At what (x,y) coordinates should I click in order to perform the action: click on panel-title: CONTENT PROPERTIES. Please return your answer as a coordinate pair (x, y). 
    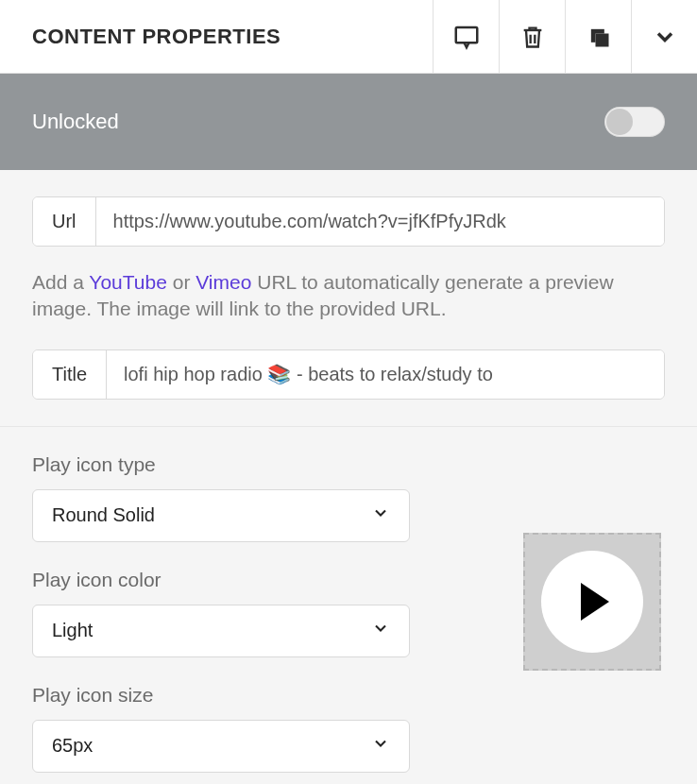
    Looking at the image, I should click on (216, 36).